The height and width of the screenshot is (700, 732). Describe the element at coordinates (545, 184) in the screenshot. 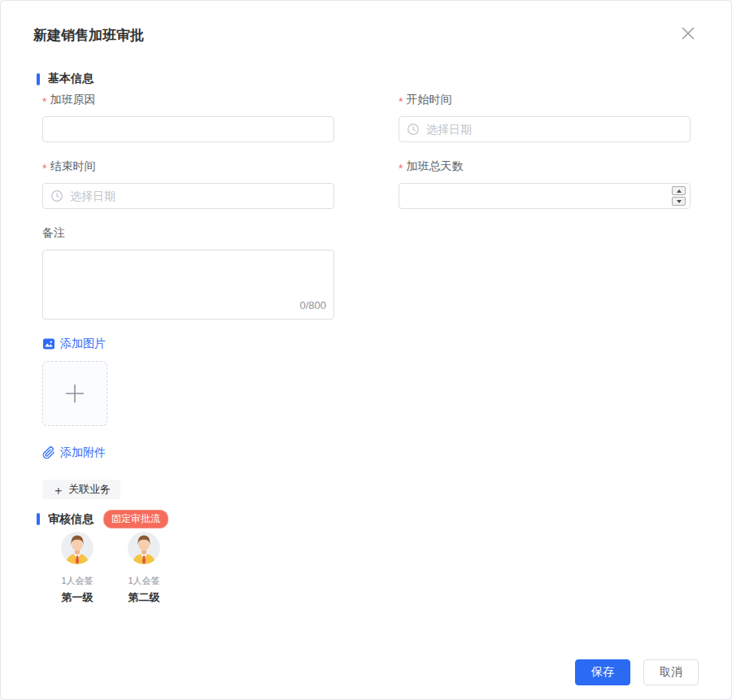

I see `field-total-days: * 加班总天数` at that location.